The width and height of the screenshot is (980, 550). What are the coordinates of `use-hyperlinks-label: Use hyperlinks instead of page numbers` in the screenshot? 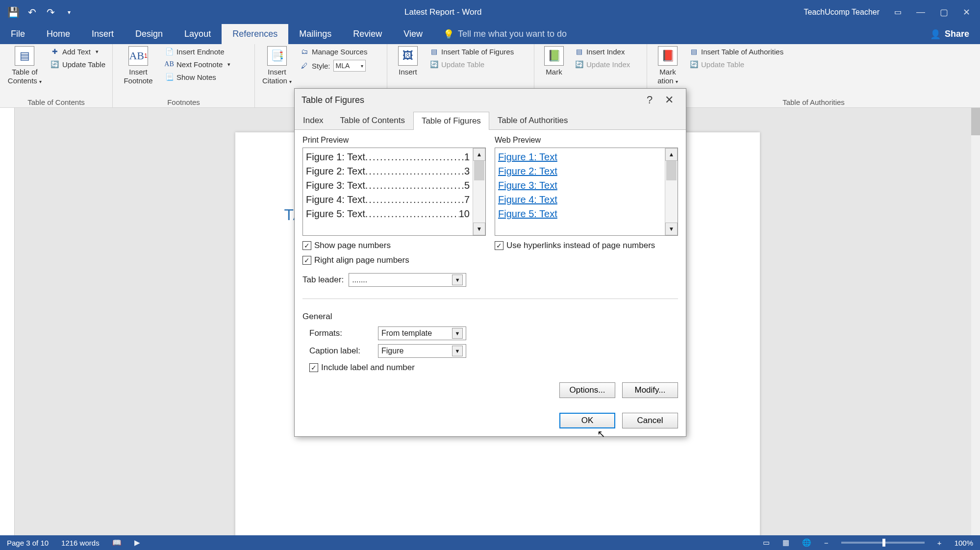 It's located at (580, 246).